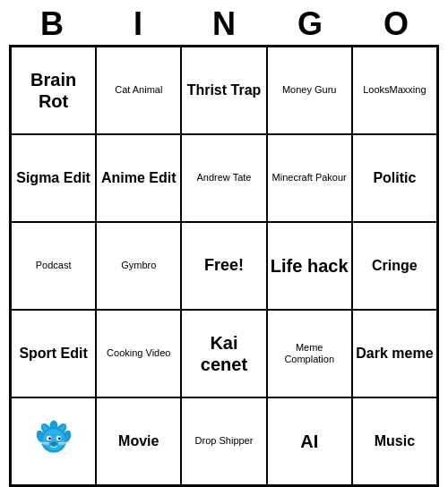  What do you see at coordinates (396, 24) in the screenshot?
I see `letter-o: O` at bounding box center [396, 24].